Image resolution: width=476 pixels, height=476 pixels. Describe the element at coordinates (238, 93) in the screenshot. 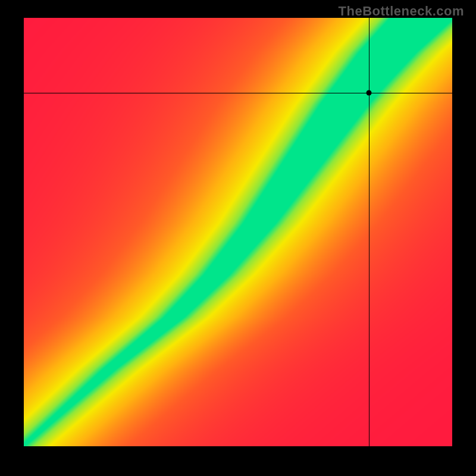

I see `crosshair-horizontal` at that location.